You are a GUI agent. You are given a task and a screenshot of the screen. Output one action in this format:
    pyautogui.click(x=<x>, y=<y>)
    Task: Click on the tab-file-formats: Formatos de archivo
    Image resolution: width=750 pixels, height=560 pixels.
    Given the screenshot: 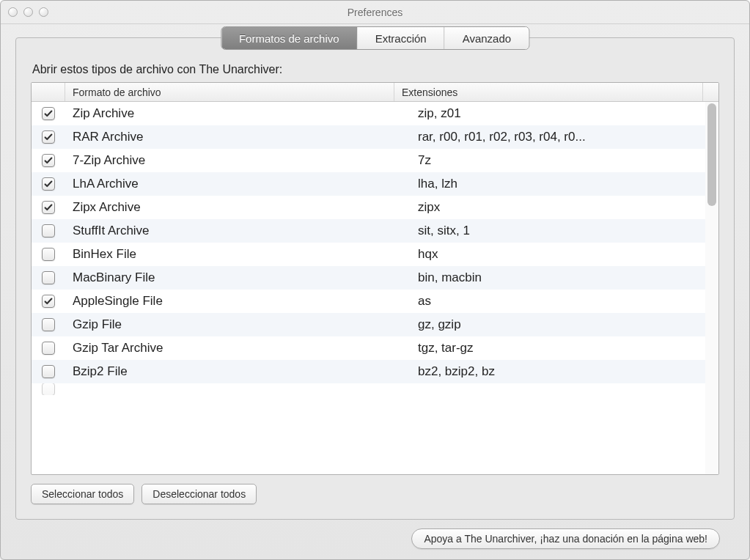 What is the action you would take?
    pyautogui.click(x=290, y=38)
    